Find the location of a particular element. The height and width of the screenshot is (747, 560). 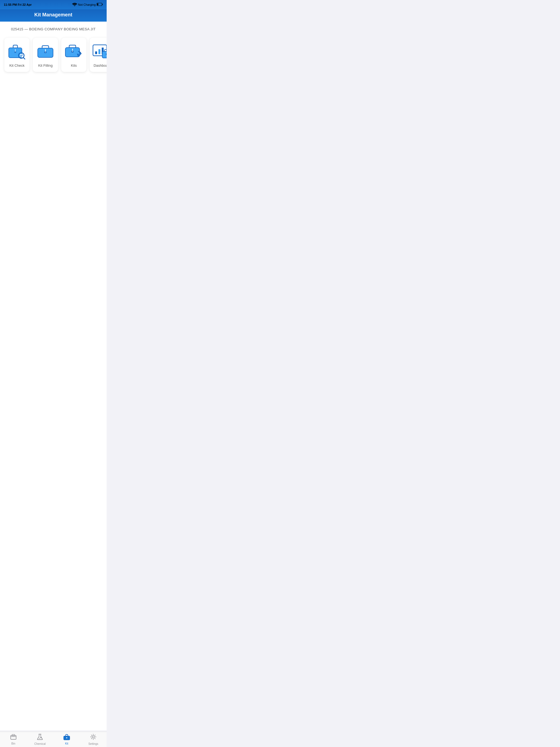

card-dashboard-label: Dashboard is located at coordinates (100, 66).